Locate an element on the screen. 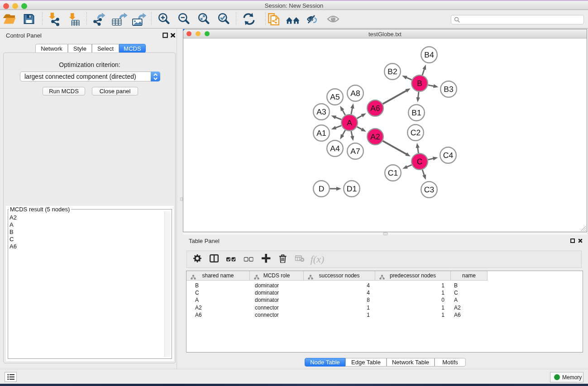  svg-text: C3 is located at coordinates (429, 190).